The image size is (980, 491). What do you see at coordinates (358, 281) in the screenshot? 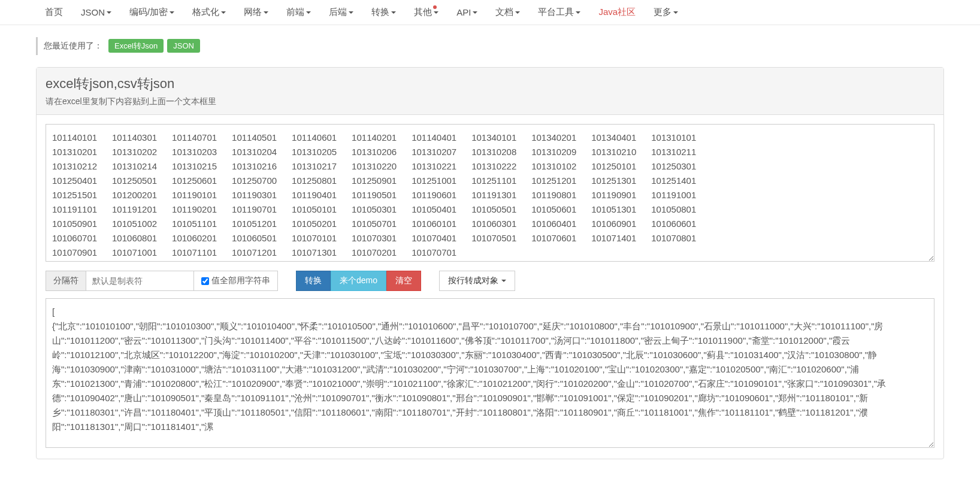
I see `demo-button: 来个demo` at bounding box center [358, 281].